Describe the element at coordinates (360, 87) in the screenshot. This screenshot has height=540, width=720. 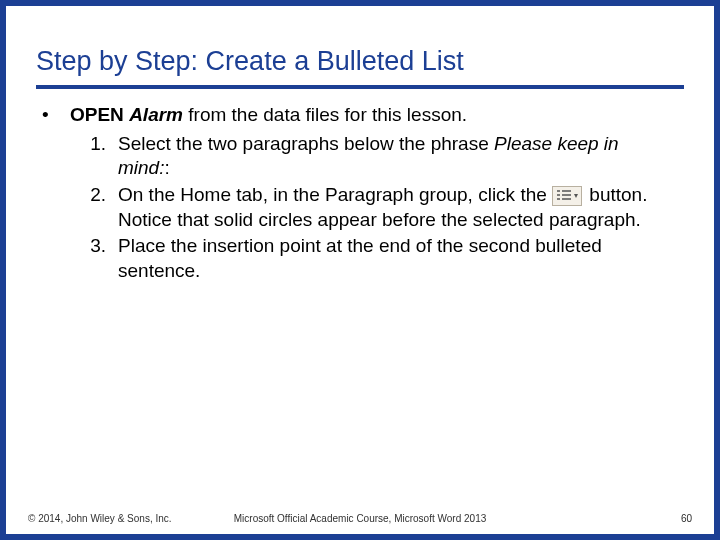
I see `title-rule` at that location.